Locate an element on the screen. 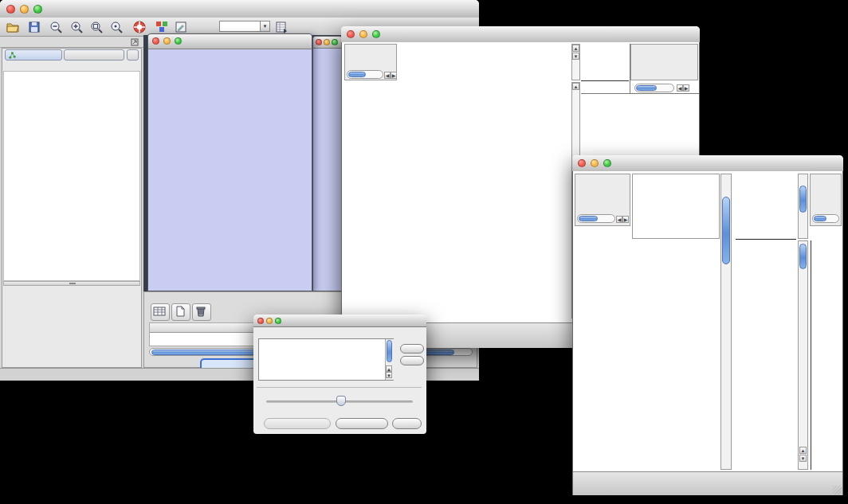  zoom-in-icon is located at coordinates (77, 27).